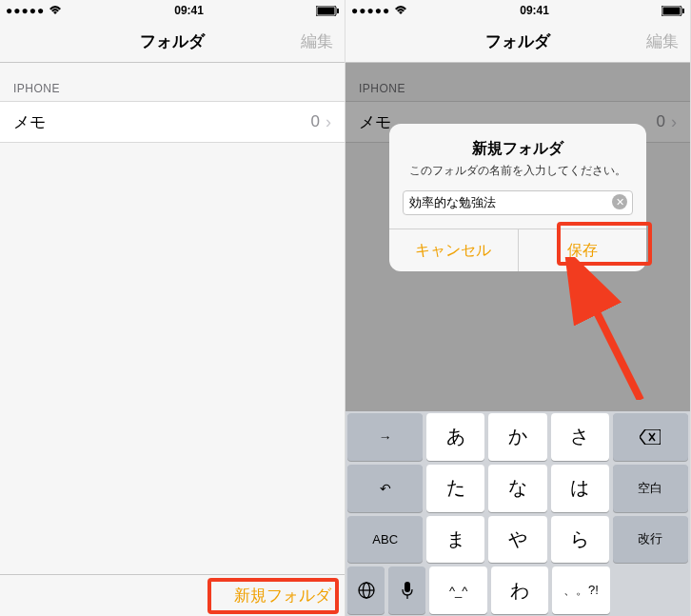  Describe the element at coordinates (518, 143) in the screenshot. I see `alert-title: 新規フォルダ` at that location.